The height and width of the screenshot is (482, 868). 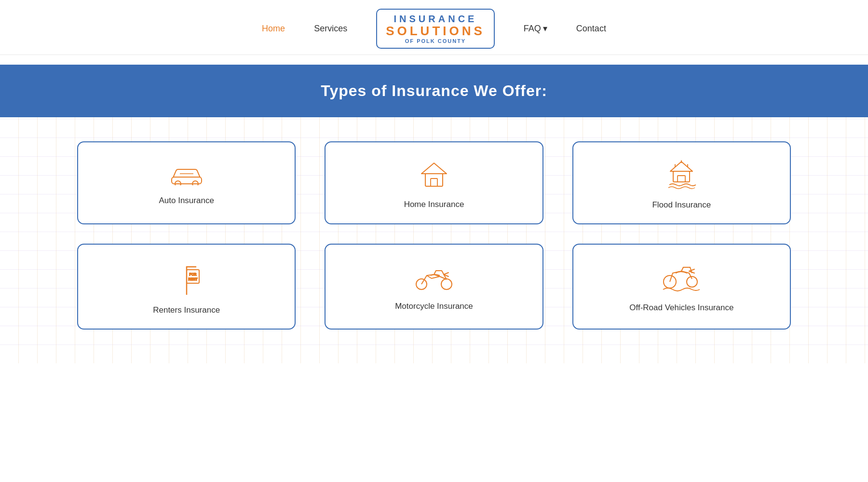 I want to click on card-motorcycle: Motorcycle Insurance, so click(x=434, y=287).